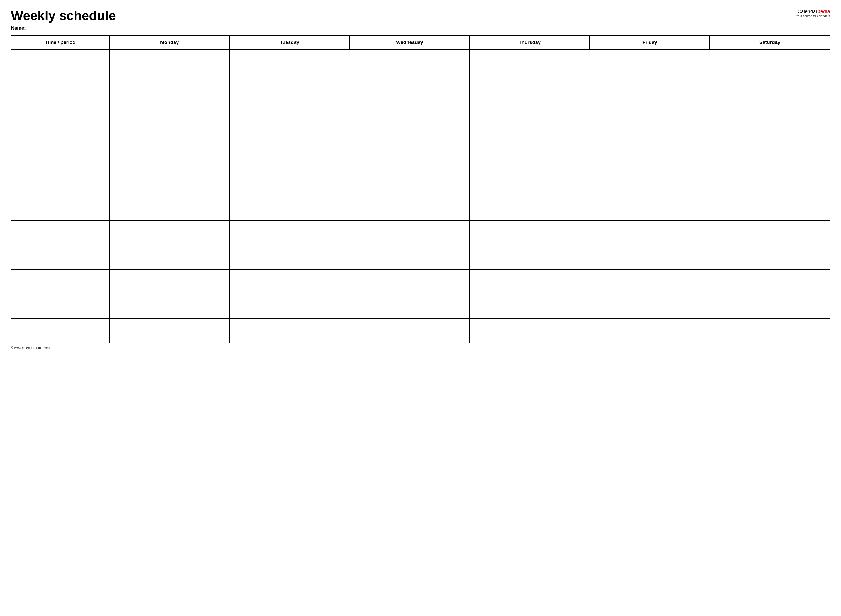  What do you see at coordinates (813, 16) in the screenshot?
I see `logo-subtitle: Your source for calendars` at bounding box center [813, 16].